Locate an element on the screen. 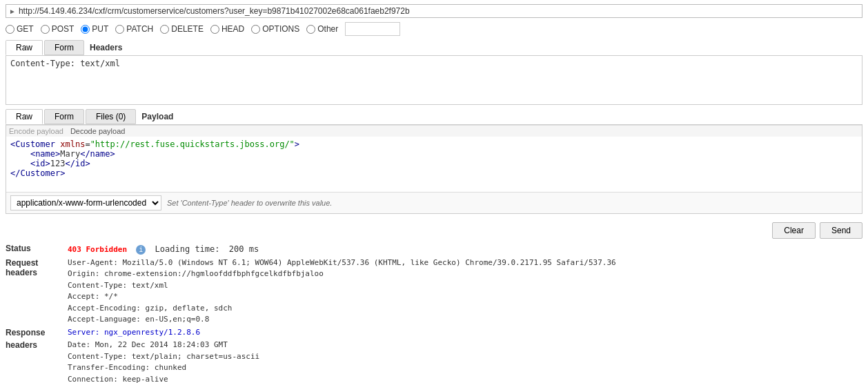 The image size is (868, 383). method-get: GET is located at coordinates (19, 29).